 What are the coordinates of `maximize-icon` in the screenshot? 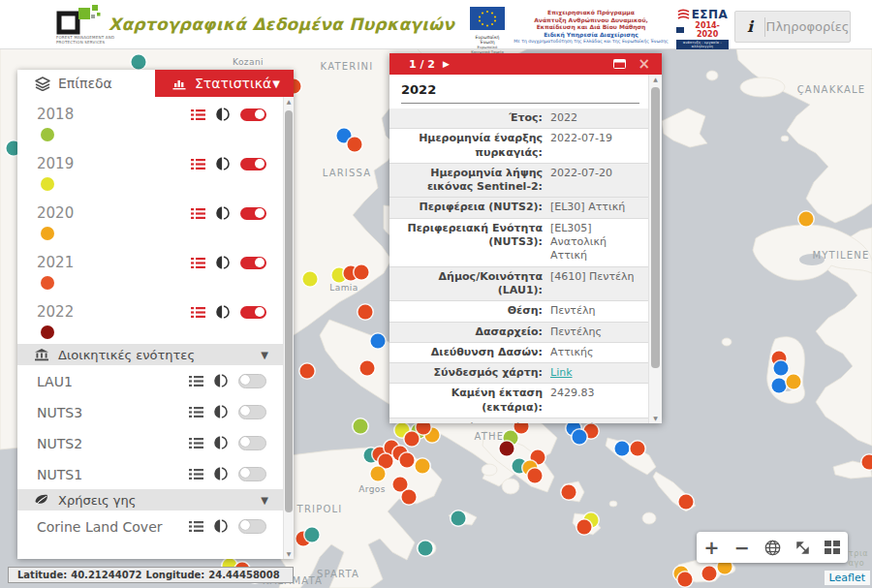 It's located at (620, 64).